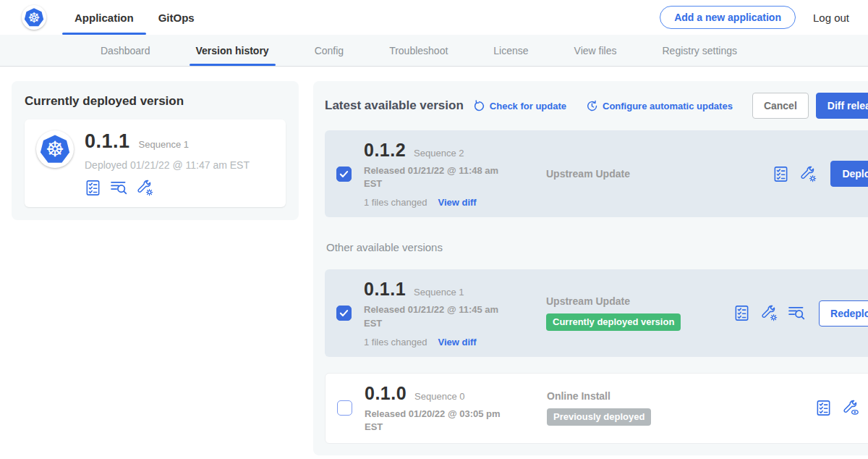 This screenshot has height=459, width=868. I want to click on subnav-item-view-files: View files, so click(596, 51).